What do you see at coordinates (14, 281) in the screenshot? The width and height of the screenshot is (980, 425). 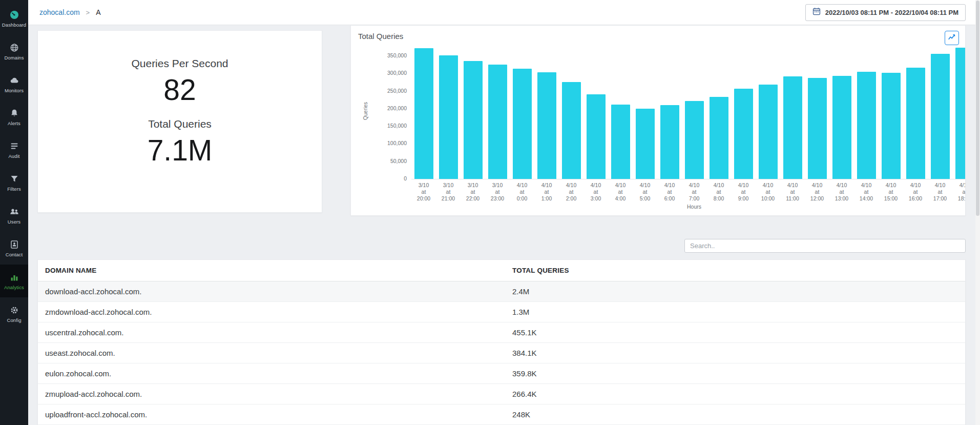 I see `sidebar-item-analytics: Analytics` at bounding box center [14, 281].